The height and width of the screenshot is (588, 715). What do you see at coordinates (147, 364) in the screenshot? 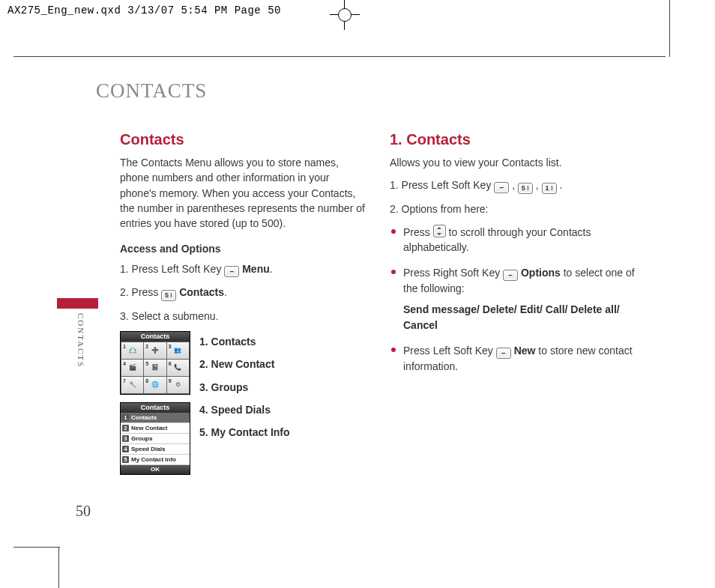
I see `grid-cell-num: 5` at bounding box center [147, 364].